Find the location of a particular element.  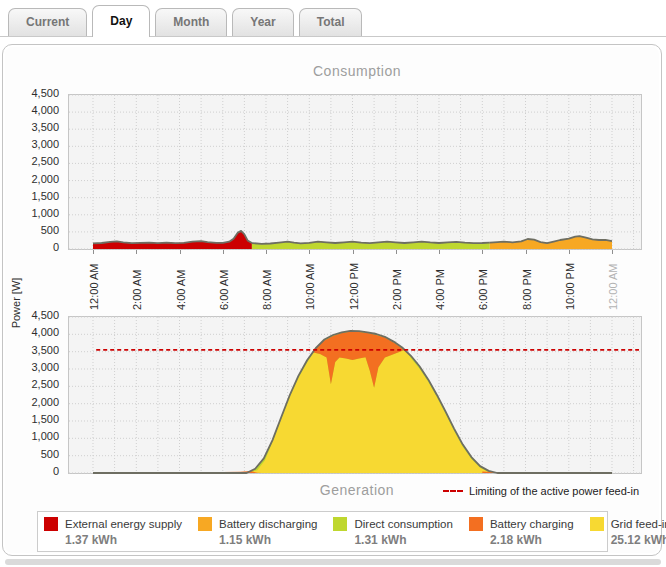

tab-month: Month is located at coordinates (191, 22).